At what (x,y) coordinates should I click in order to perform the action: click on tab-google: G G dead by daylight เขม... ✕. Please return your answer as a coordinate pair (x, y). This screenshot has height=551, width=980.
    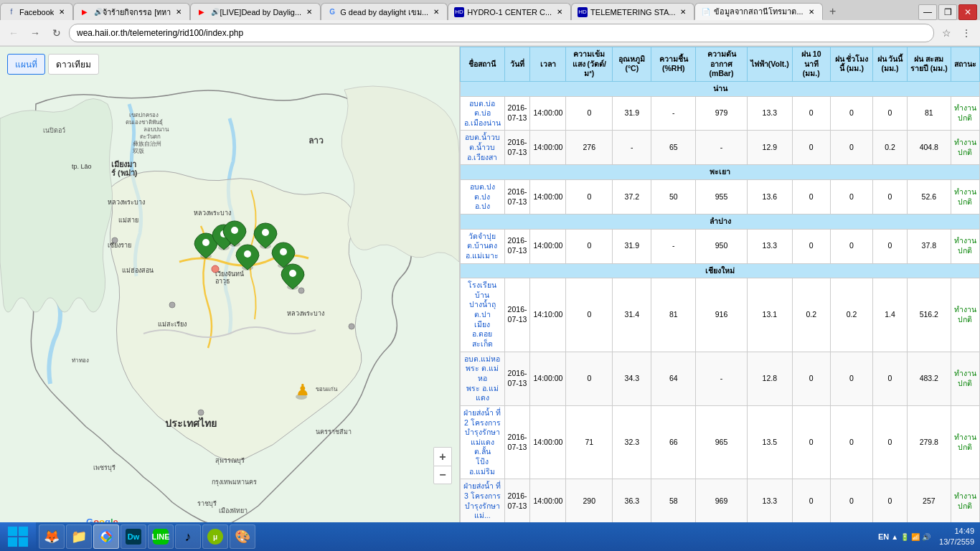
    Looking at the image, I should click on (385, 11).